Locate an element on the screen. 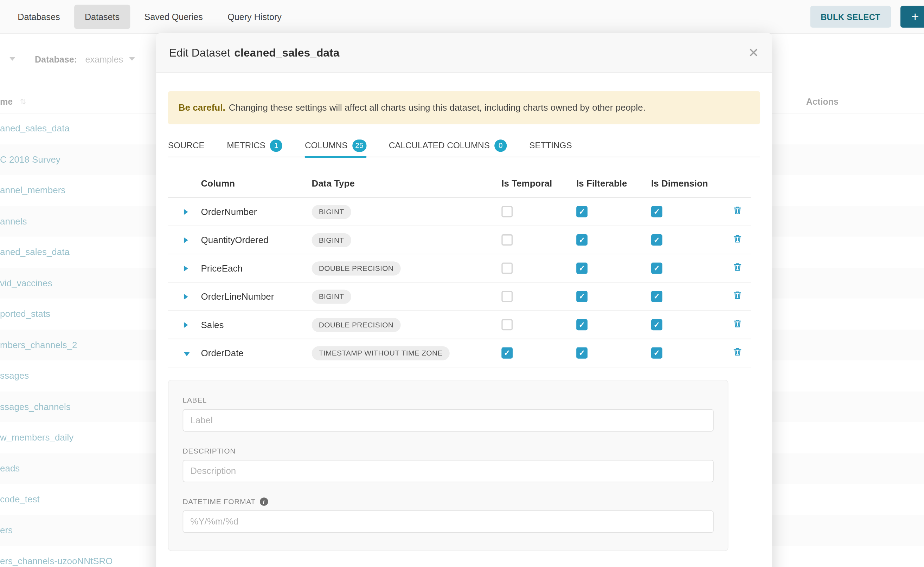  column-name: QuantityOrdered is located at coordinates (257, 240).